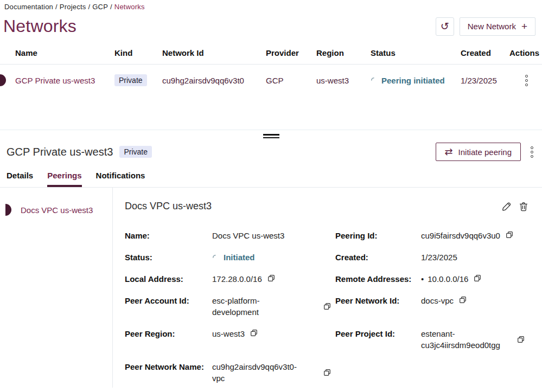 This screenshot has width=542, height=392. I want to click on swap-arrows-icon: ⇄, so click(449, 152).